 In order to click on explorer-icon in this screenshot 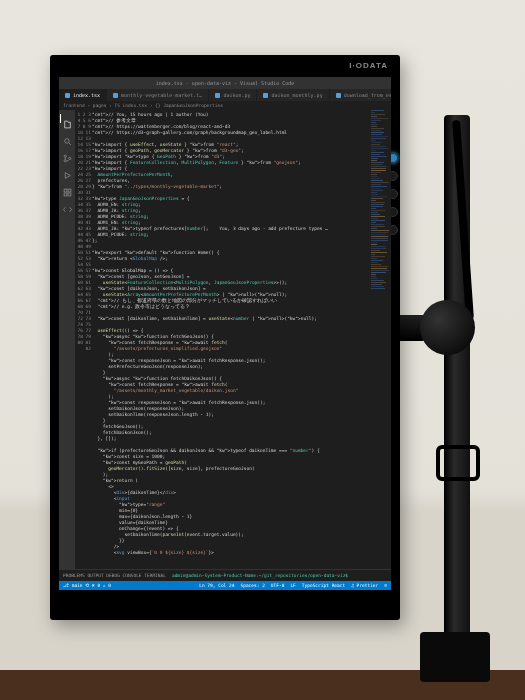, I will do `click(66, 118)`.